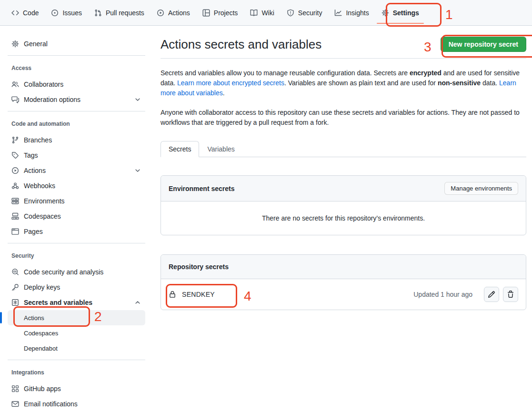  Describe the element at coordinates (483, 44) in the screenshot. I see `new-repository-secret-button: New repository secret` at that location.